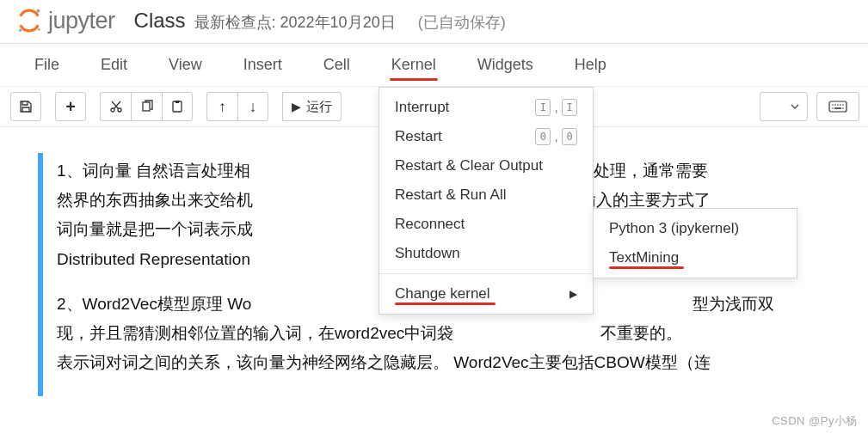 Image resolution: width=868 pixels, height=434 pixels. Describe the element at coordinates (115, 107) in the screenshot. I see `cut-button` at that location.